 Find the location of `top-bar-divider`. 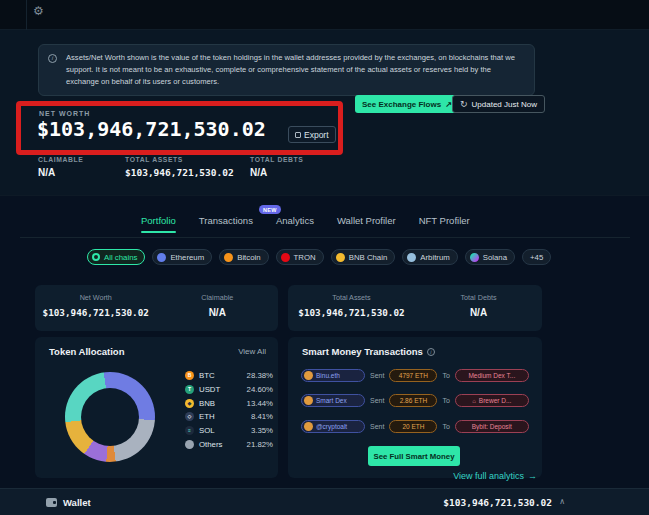

top-bar-divider is located at coordinates (26, 15).